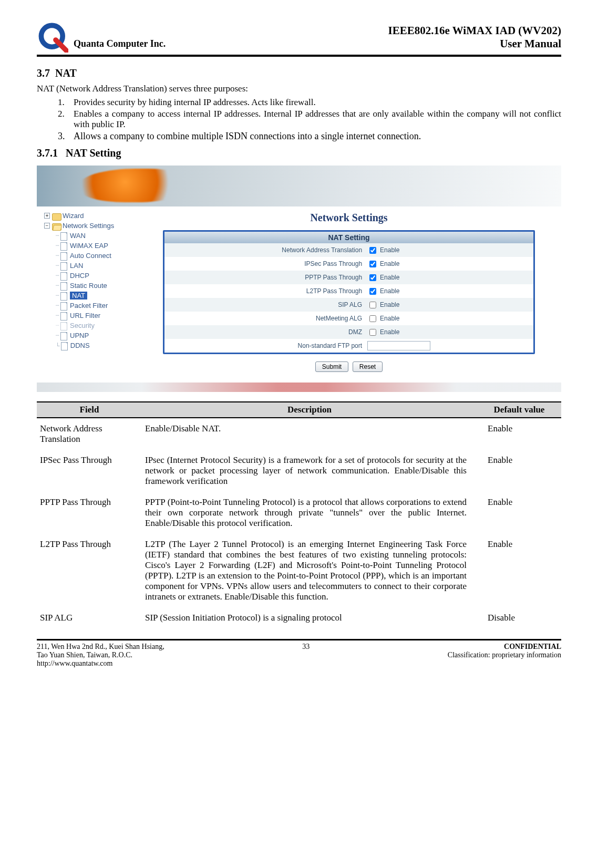 This screenshot has height=868, width=598. I want to click on tree-leaf-security: ┈Security, so click(98, 326).